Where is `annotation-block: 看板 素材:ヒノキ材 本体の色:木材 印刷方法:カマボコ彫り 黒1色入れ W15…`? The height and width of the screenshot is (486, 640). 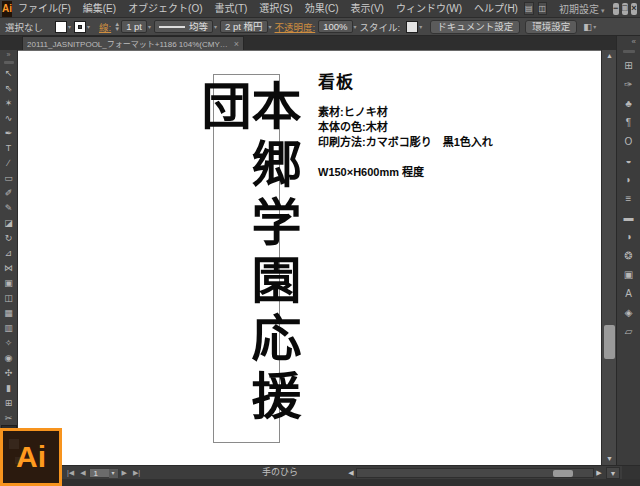
annotation-block: 看板 素材:ヒノキ材 本体の色:木材 印刷方法:カマボコ彫り 黒1色入れ W15… is located at coordinates (406, 124).